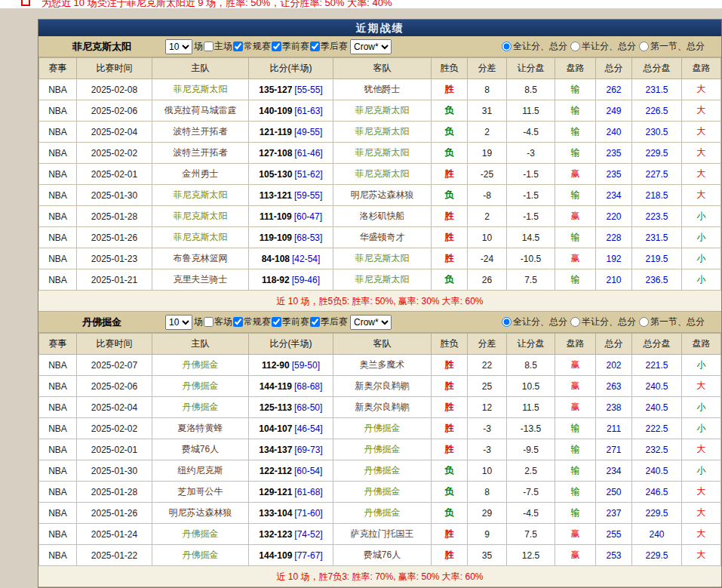 The width and height of the screenshot is (722, 588). I want to click on home-team-link: 纽约尼克斯, so click(201, 470).